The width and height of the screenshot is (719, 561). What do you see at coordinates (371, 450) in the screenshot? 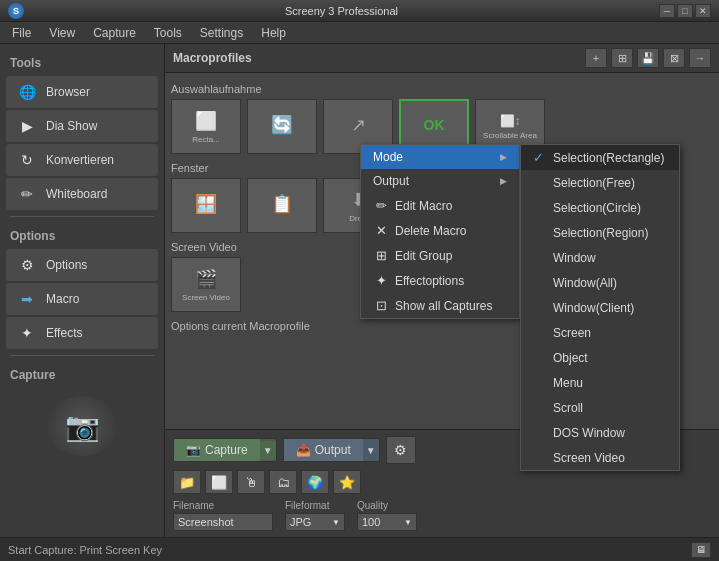
I see `output-dropdown-arrow: ▼` at bounding box center [371, 450].